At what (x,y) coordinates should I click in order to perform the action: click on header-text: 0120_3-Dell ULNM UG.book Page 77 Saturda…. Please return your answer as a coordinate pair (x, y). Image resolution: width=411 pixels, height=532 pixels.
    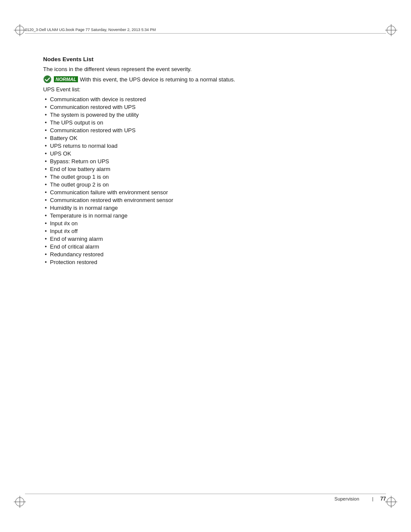
    Looking at the image, I should click on (90, 30).